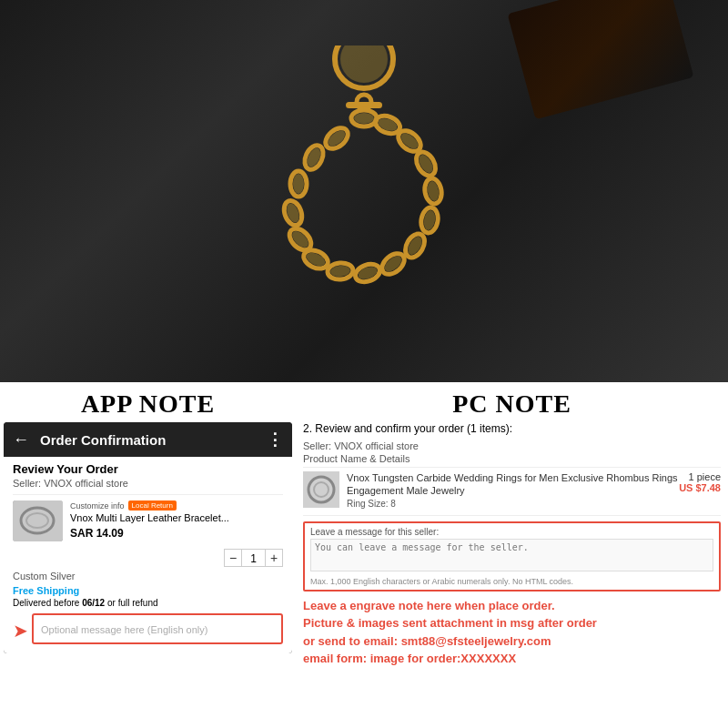 This screenshot has width=728, height=728. Describe the element at coordinates (124, 630) in the screenshot. I see `app-message-placeholder: Optional message here (English only)` at that location.